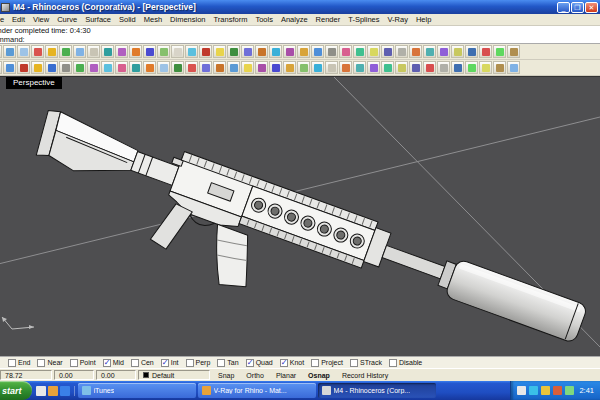 The height and width of the screenshot is (400, 600). What do you see at coordinates (578, 8) in the screenshot?
I see `maximize-button: ❐` at bounding box center [578, 8].